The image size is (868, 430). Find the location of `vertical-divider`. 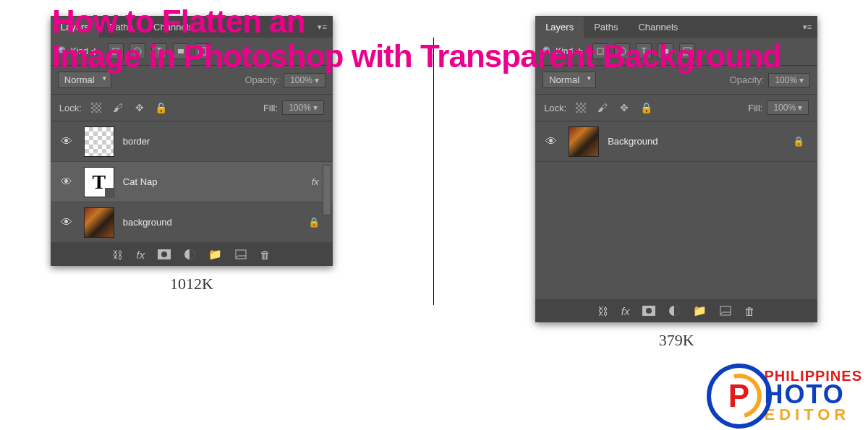

vertical-divider is located at coordinates (434, 171).